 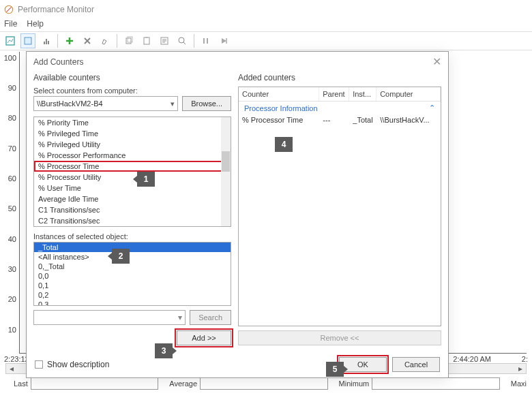 I want to click on y-label: 40, so click(x=12, y=239).